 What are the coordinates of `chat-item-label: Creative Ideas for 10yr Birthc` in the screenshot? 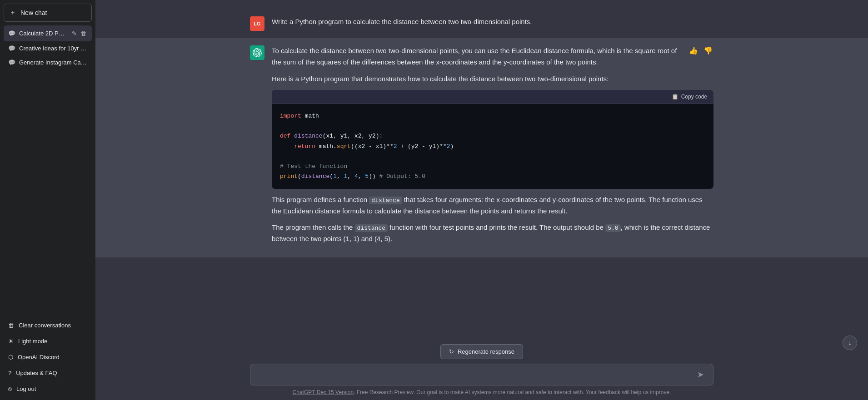 It's located at (53, 48).